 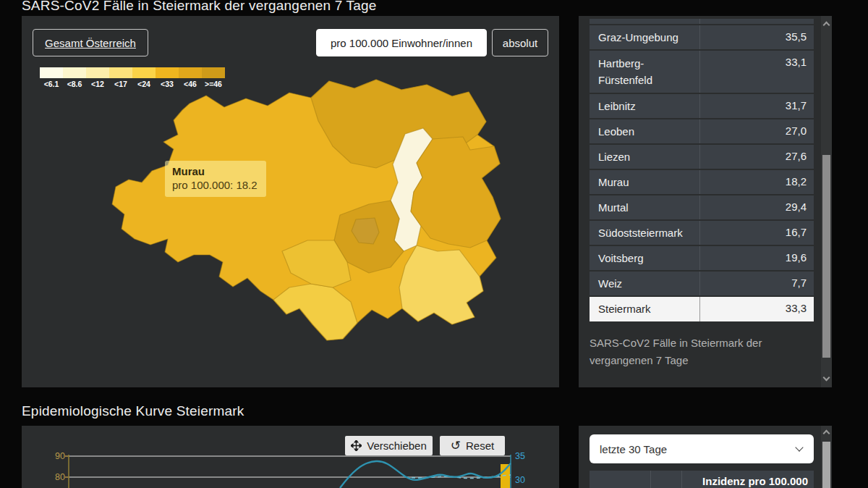 I want to click on incidence-bar, so click(x=505, y=476).